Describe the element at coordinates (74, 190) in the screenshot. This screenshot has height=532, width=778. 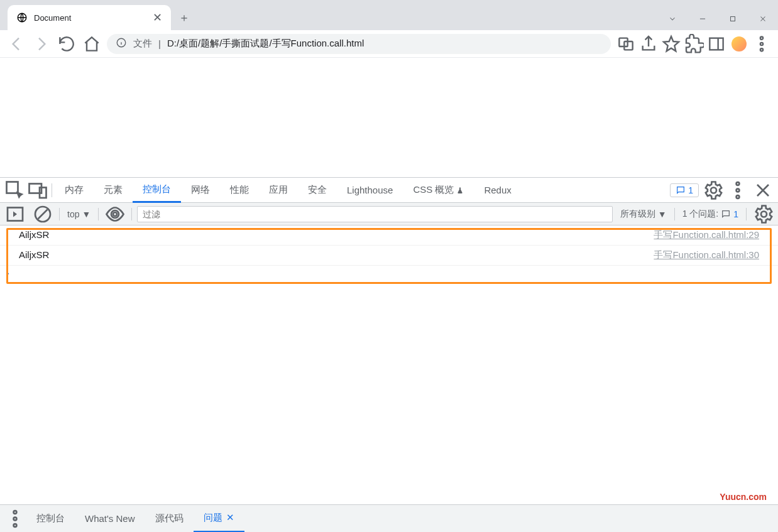
I see `tab-memory: 内存` at that location.